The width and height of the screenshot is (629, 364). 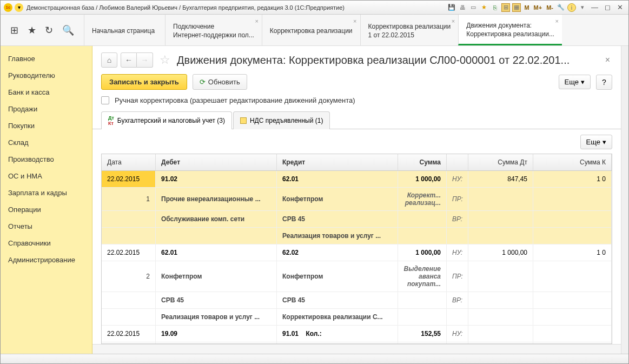 I want to click on table-row: СРВ 45 СРВ 45 ВР:, so click(x=357, y=301).